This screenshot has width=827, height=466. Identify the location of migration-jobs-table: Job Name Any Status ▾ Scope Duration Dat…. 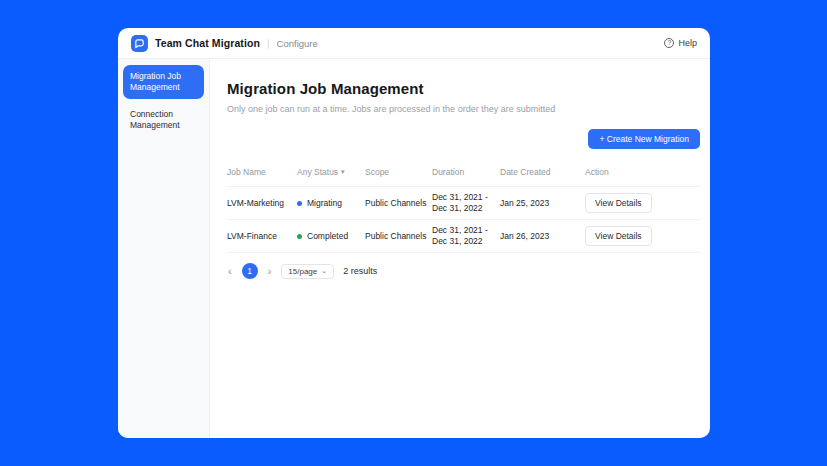
(464, 208).